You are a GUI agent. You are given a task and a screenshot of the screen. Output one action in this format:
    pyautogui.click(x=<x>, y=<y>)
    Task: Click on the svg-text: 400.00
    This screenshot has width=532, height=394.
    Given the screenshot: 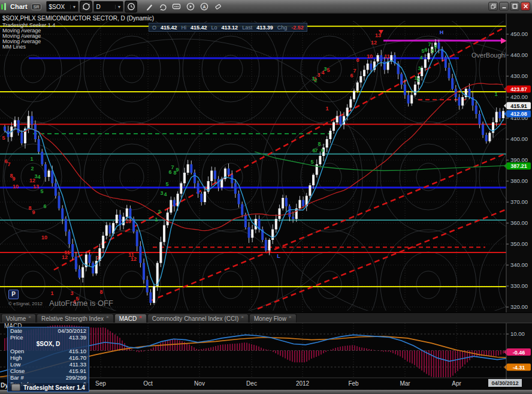 What is the action you would take?
    pyautogui.click(x=519, y=139)
    